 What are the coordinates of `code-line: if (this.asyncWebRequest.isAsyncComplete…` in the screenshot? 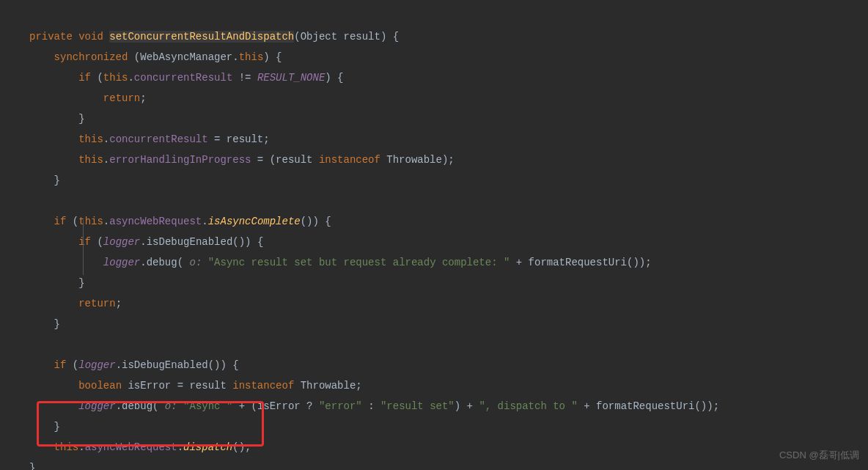 It's located at (180, 221).